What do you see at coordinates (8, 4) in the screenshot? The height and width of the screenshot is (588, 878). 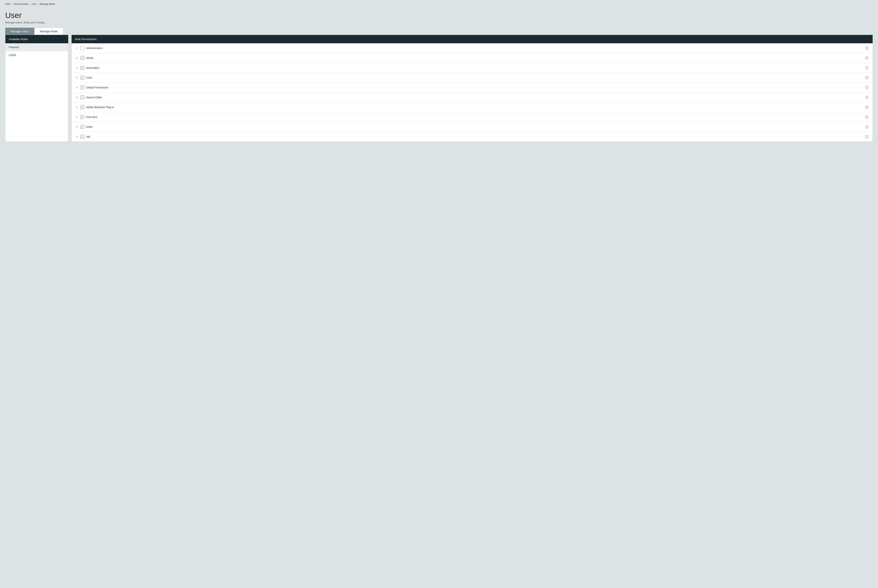 I see `breadcrumb-pms: PMS` at bounding box center [8, 4].